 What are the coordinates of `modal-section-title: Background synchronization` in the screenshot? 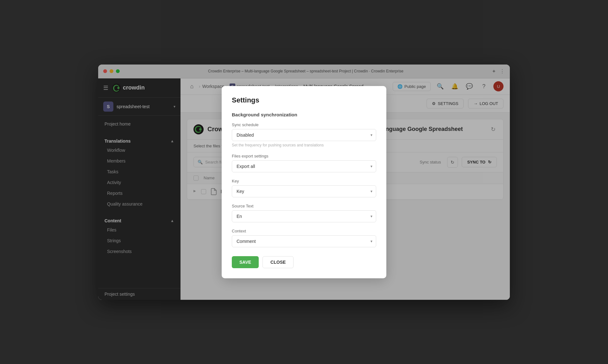 It's located at (304, 114).